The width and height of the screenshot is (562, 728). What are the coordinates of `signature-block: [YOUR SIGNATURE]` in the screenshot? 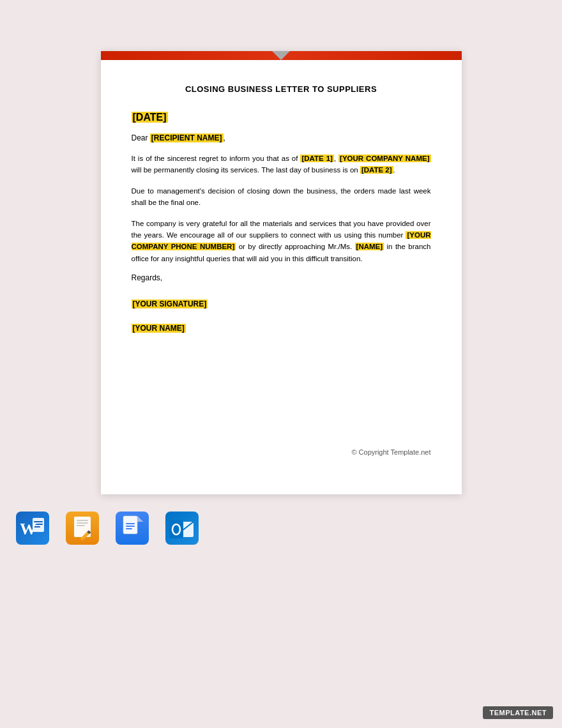 It's located at (281, 303).